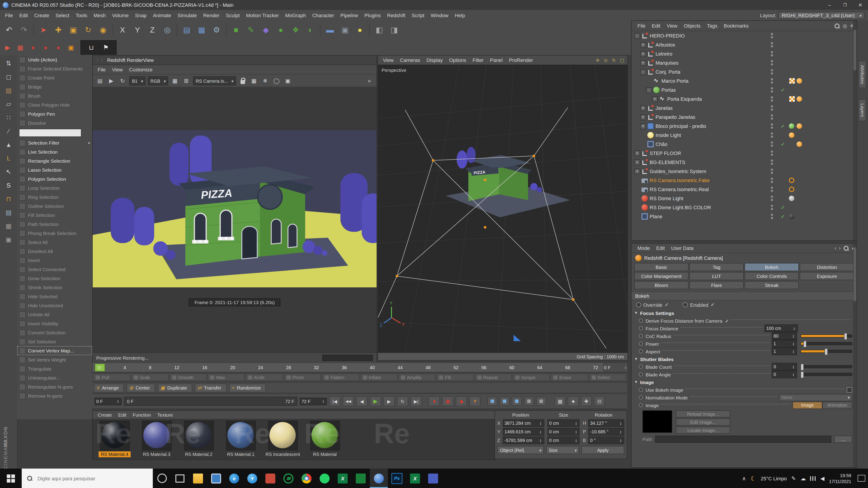  What do you see at coordinates (9, 104) in the screenshot?
I see `workplane-mode-icon: ▱` at bounding box center [9, 104].